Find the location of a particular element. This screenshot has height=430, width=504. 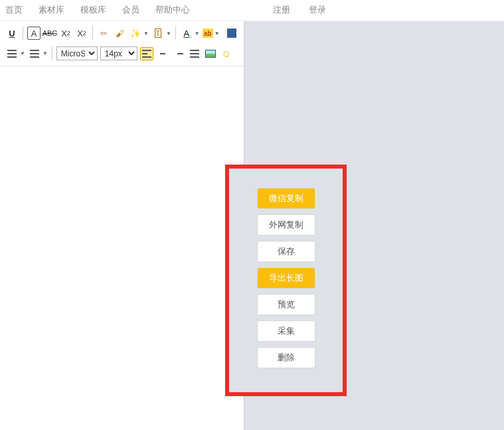

toolbar: U A ABC X2 X2 ✏ 🖌 ✨▼ T▼ A▼ ab▼ ▼ ▼ Micro… is located at coordinates (122, 44).